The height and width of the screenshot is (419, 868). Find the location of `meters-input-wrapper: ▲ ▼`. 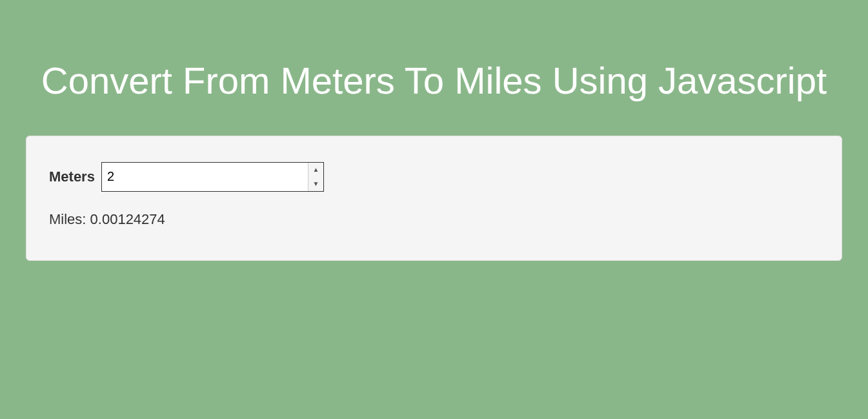

meters-input-wrapper: ▲ ▼ is located at coordinates (213, 177).